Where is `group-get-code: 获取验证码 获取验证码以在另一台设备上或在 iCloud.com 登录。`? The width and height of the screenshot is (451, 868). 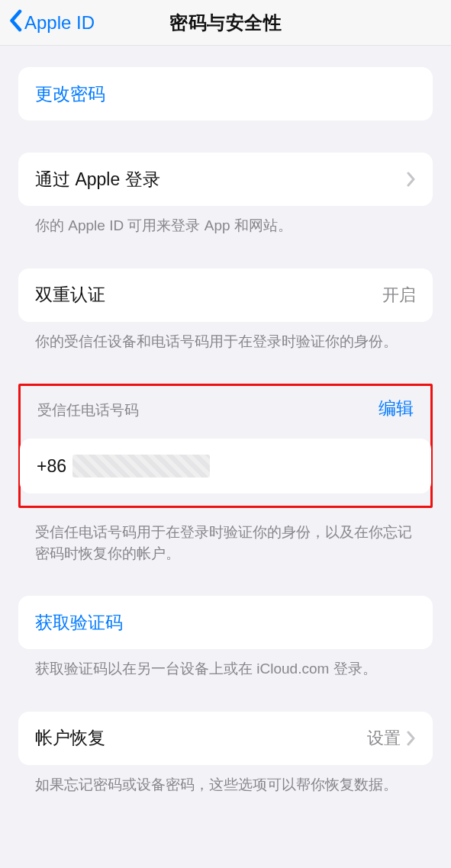 group-get-code: 获取验证码 获取验证码以在另一台设备上或在 iCloud.com 登录。 is located at coordinates (226, 638).